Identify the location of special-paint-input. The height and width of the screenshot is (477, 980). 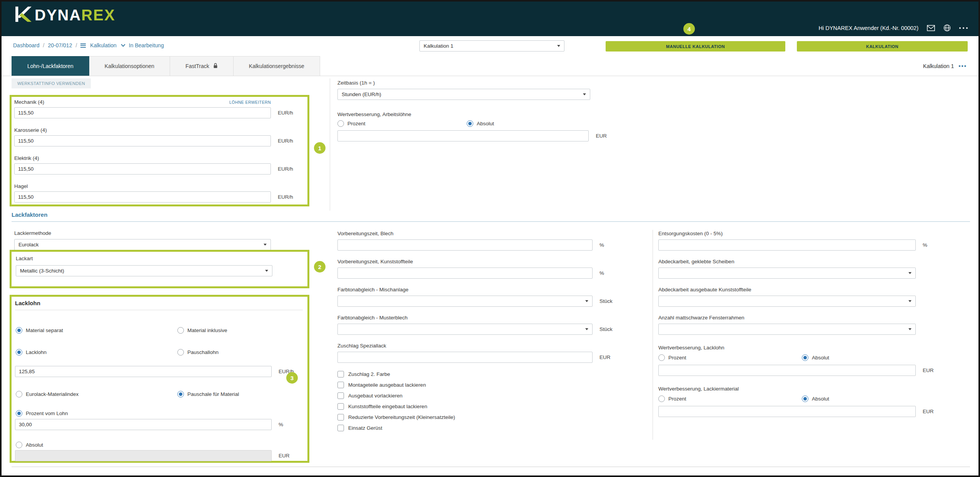
(465, 357).